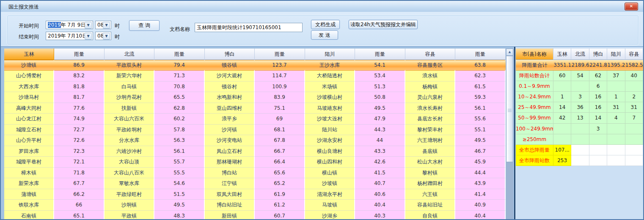 Image resolution: width=644 pixels, height=220 pixels. What do you see at coordinates (280, 183) in the screenshot?
I see `rain-value-cell: 65.2` at bounding box center [280, 183].